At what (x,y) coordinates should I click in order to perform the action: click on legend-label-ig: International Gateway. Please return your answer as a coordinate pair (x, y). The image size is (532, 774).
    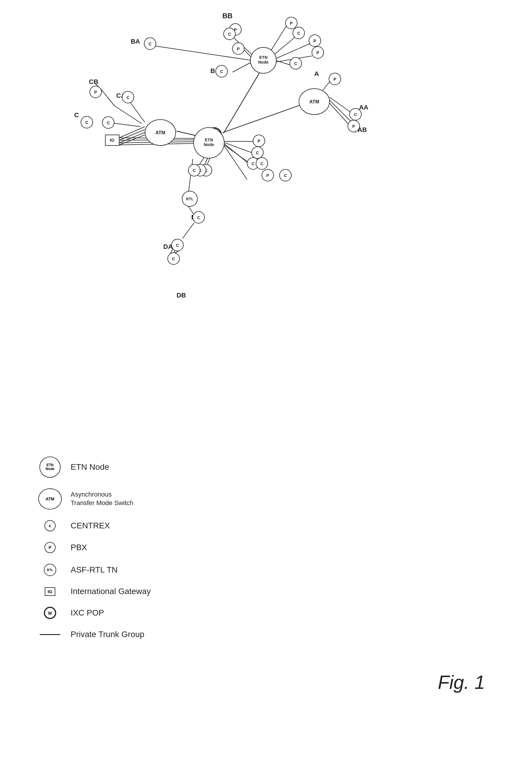
    Looking at the image, I should click on (111, 592).